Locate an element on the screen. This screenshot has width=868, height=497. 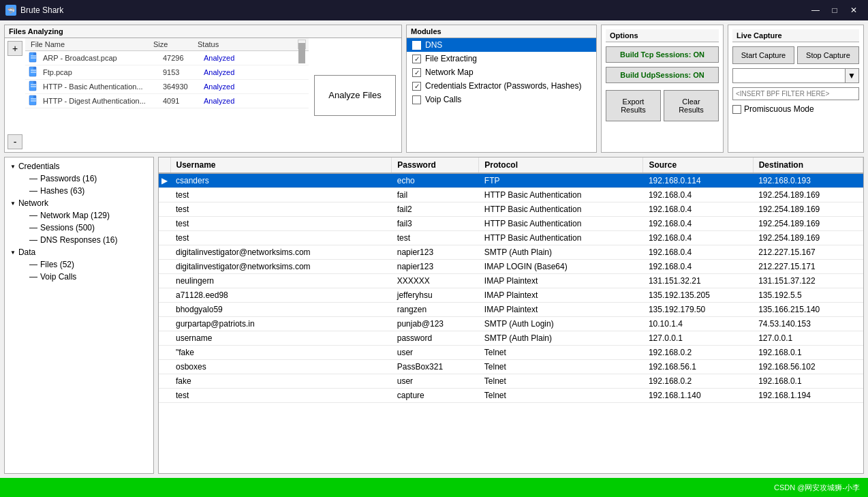
file-status: Analyzed is located at coordinates (231, 58).